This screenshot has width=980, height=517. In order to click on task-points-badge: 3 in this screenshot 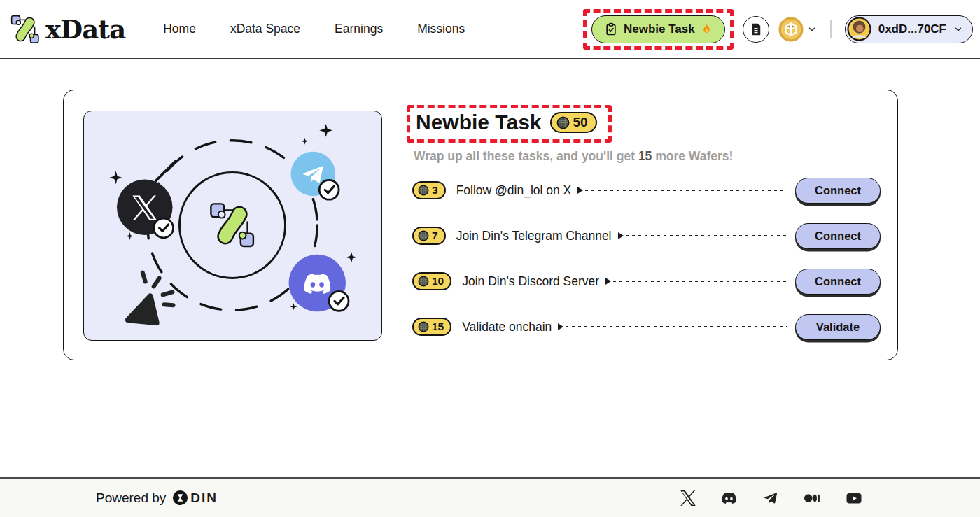, I will do `click(429, 190)`.